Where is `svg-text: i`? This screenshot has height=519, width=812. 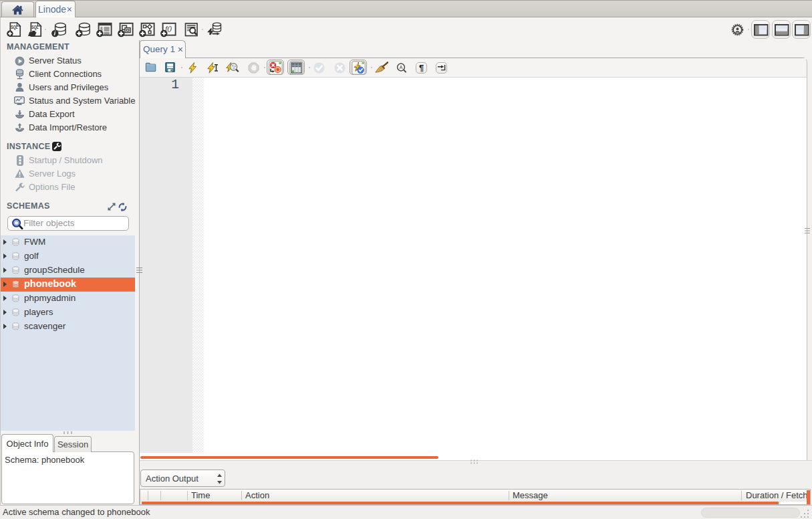
svg-text: i is located at coordinates (55, 33).